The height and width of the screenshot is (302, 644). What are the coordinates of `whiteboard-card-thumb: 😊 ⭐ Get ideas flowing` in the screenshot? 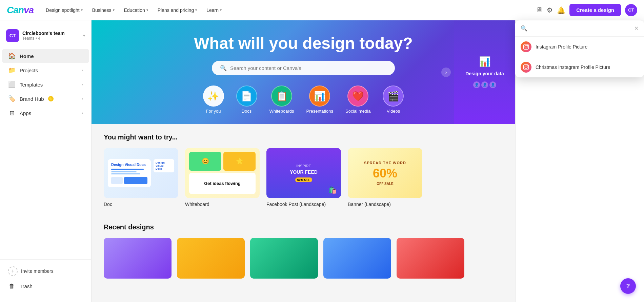 It's located at (222, 173).